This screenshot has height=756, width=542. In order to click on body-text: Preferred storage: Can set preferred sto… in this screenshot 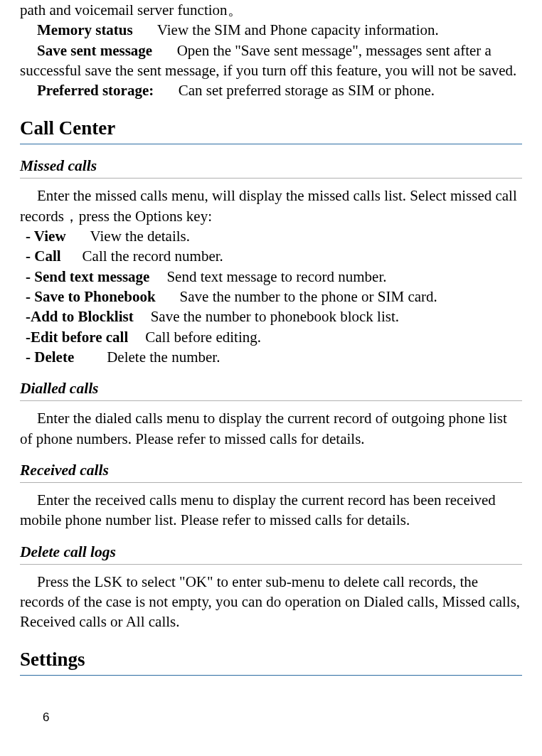, I will do `click(271, 90)`.